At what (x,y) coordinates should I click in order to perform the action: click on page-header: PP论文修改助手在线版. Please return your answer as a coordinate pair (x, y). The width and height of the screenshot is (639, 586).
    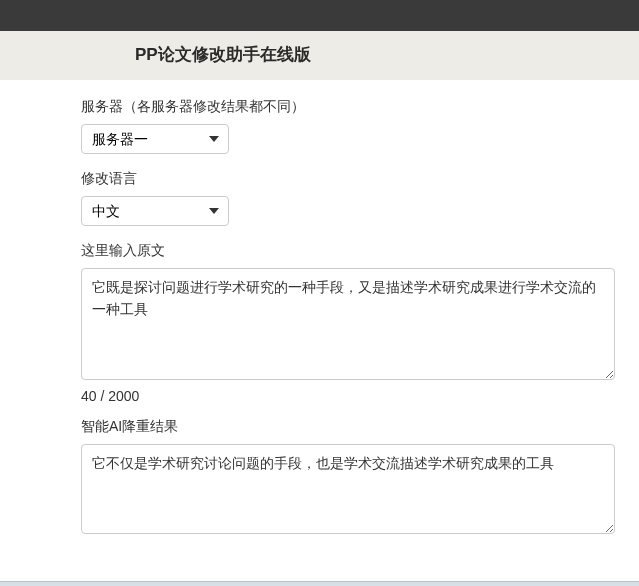
    Looking at the image, I should click on (320, 56).